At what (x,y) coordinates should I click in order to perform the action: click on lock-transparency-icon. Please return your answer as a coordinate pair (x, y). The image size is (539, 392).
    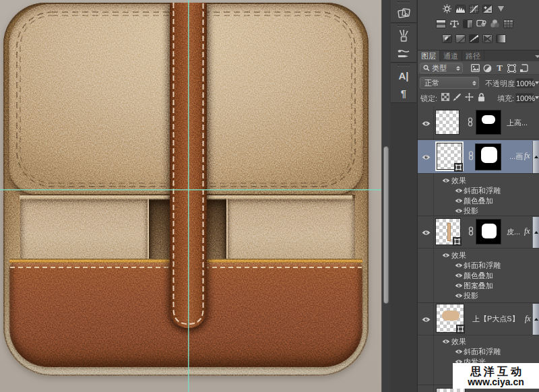
    Looking at the image, I should click on (445, 97).